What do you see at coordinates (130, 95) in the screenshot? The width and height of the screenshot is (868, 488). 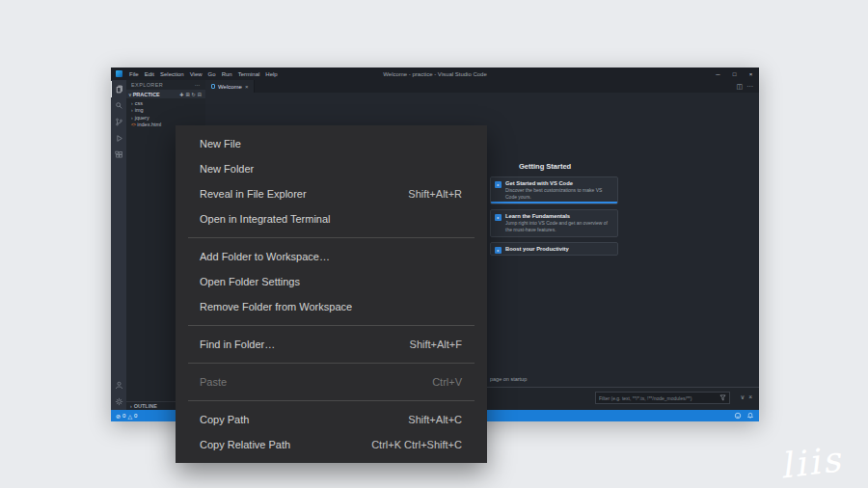 I see `chevron-down-icon: ∨` at bounding box center [130, 95].